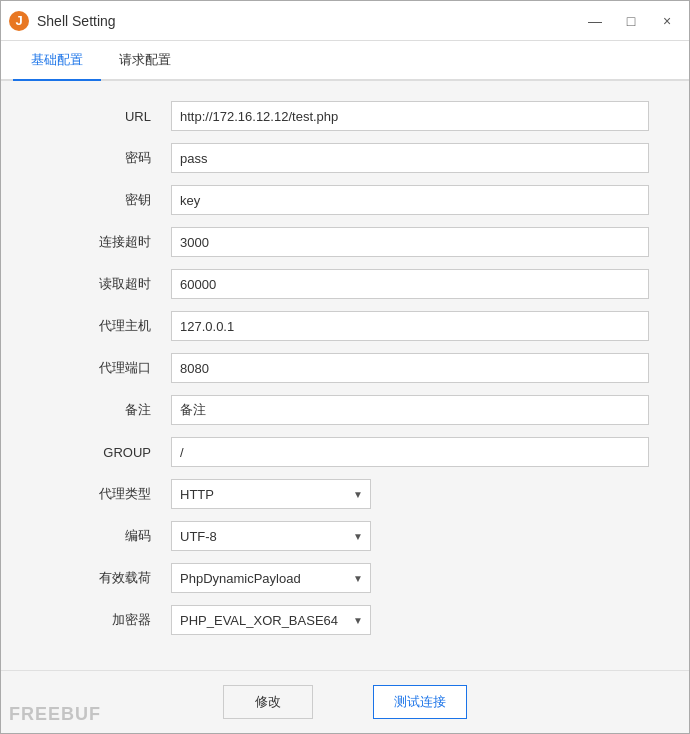 This screenshot has width=690, height=734. What do you see at coordinates (345, 158) in the screenshot?
I see `password-row: 密码` at bounding box center [345, 158].